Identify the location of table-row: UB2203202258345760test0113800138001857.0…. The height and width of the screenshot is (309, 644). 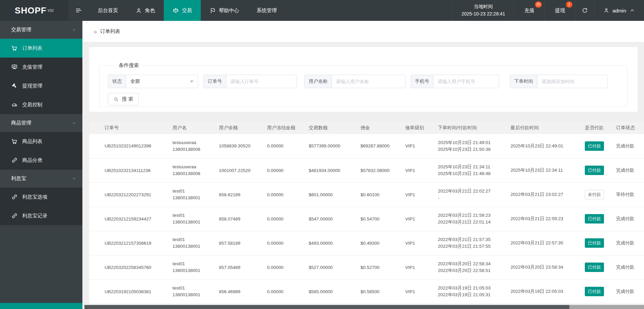
(367, 267).